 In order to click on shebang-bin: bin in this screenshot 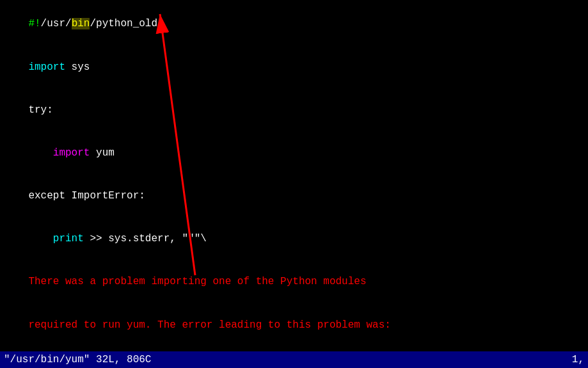, I will do `click(81, 24)`.